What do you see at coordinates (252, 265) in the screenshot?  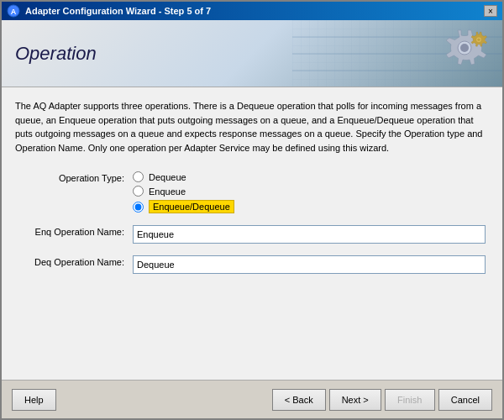 I see `deq-operation-row: Deq Operation Name:` at bounding box center [252, 265].